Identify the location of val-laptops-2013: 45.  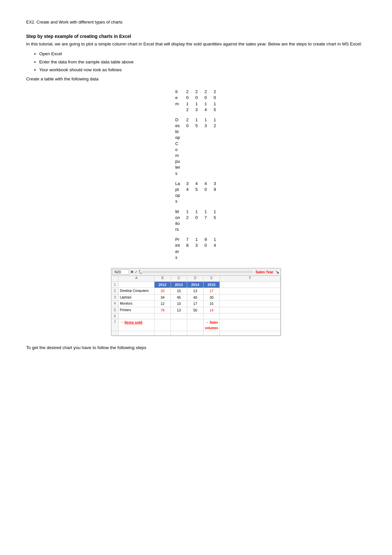
(197, 192).